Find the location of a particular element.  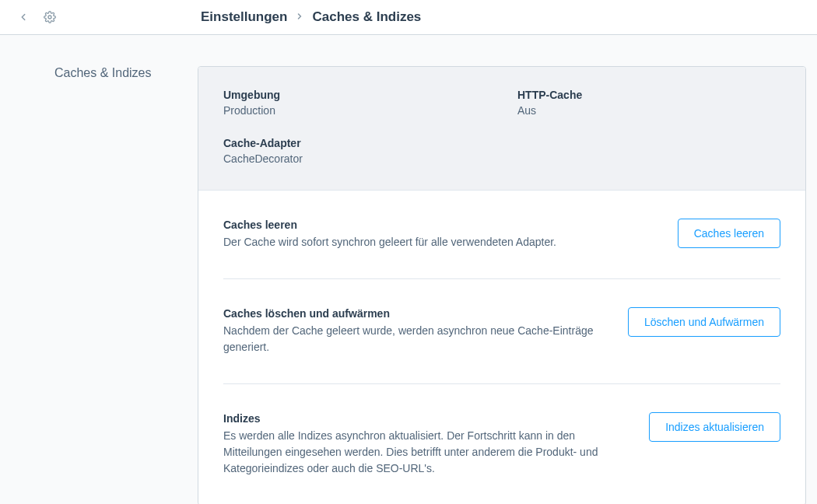

clear-cache-desc: Der Cache wird sofort synchron geleert f… is located at coordinates (439, 243).